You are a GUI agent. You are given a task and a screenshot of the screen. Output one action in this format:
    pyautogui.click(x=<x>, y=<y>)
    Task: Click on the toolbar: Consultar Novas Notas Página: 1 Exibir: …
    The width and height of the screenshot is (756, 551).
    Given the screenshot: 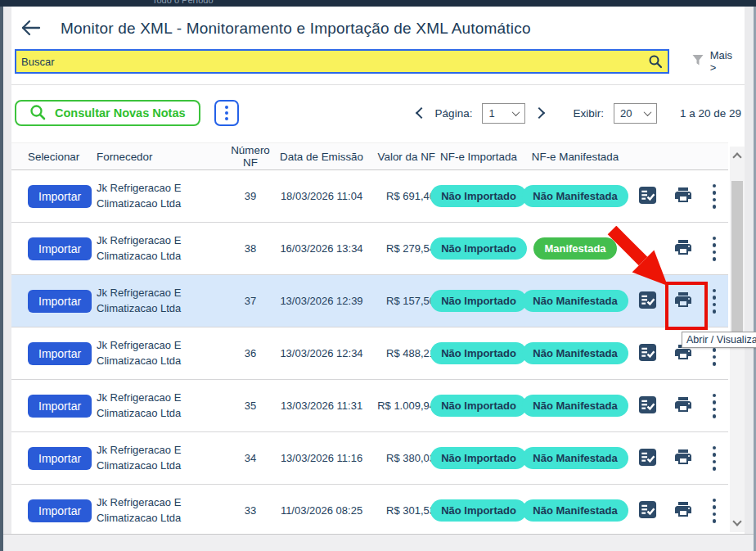 What is the action you would take?
    pyautogui.click(x=378, y=106)
    